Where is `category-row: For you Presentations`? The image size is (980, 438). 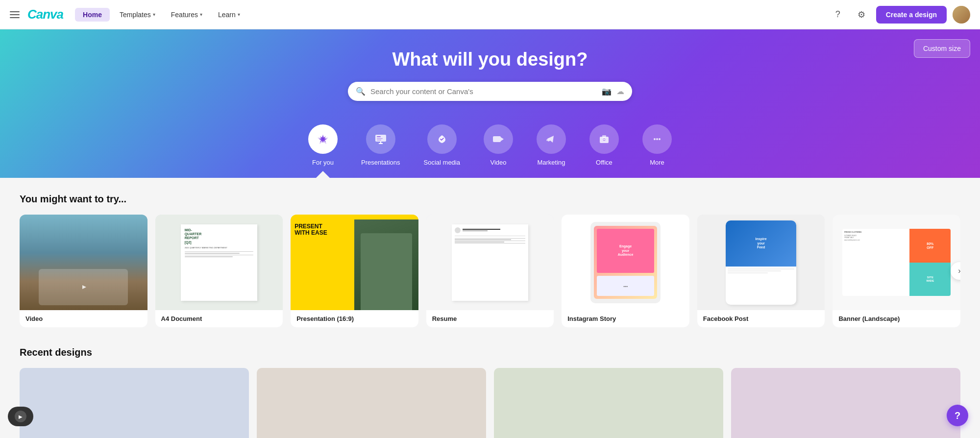 category-row: For you Presentations is located at coordinates (490, 147).